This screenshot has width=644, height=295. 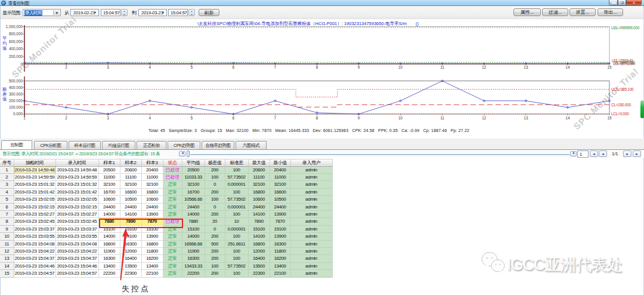 I want to click on svg-text: LCL=8974.2340, so click(x=624, y=63).